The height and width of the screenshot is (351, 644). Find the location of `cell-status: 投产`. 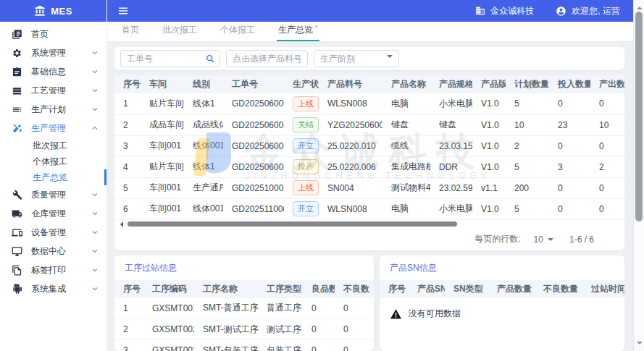

cell-status: 投产 is located at coordinates (301, 166).